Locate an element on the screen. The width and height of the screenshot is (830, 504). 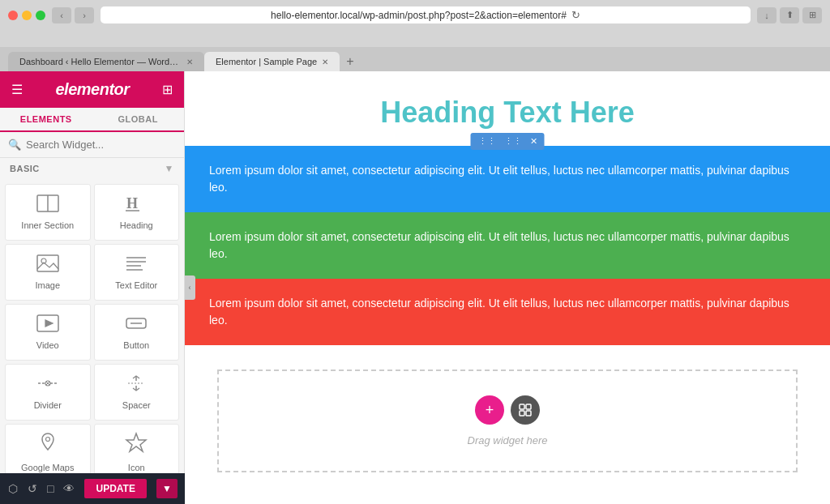
section-red: Lorem ipsum dolor sit amet, consectetur … is located at coordinates (507, 312).